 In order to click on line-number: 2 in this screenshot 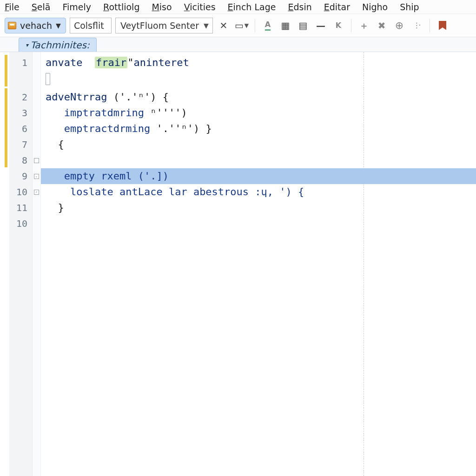, I will do `click(20, 97)`.